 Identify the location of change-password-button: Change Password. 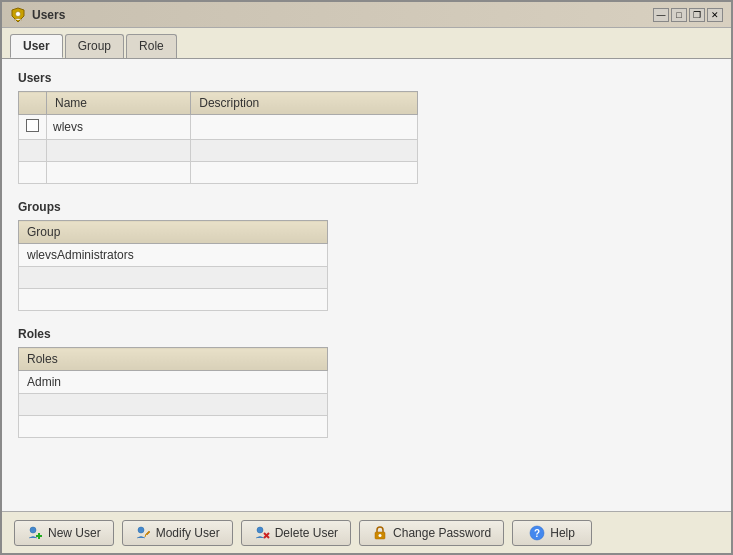
(432, 533).